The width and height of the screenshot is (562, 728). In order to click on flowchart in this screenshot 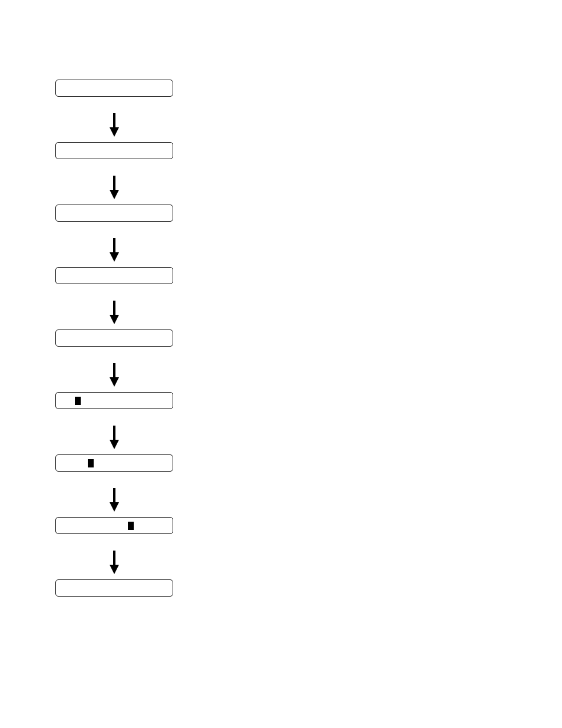, I will do `click(114, 338)`.